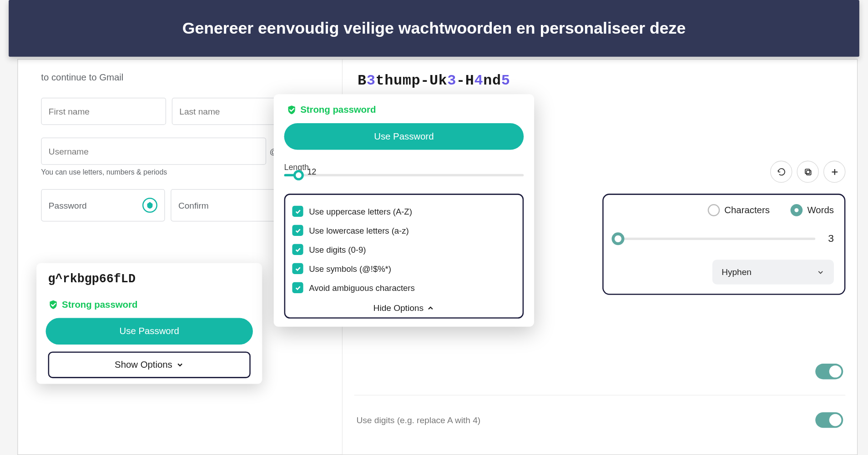  What do you see at coordinates (797, 210) in the screenshot?
I see `radio-icon-selected` at bounding box center [797, 210].